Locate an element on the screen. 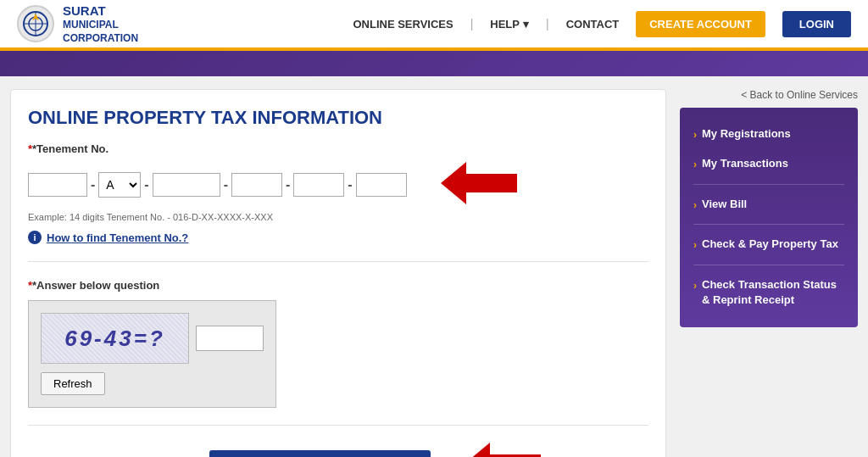 Image resolution: width=868 pixels, height=457 pixels. logo-text: SURAT MUNICIPAL CORPORATION is located at coordinates (100, 24).